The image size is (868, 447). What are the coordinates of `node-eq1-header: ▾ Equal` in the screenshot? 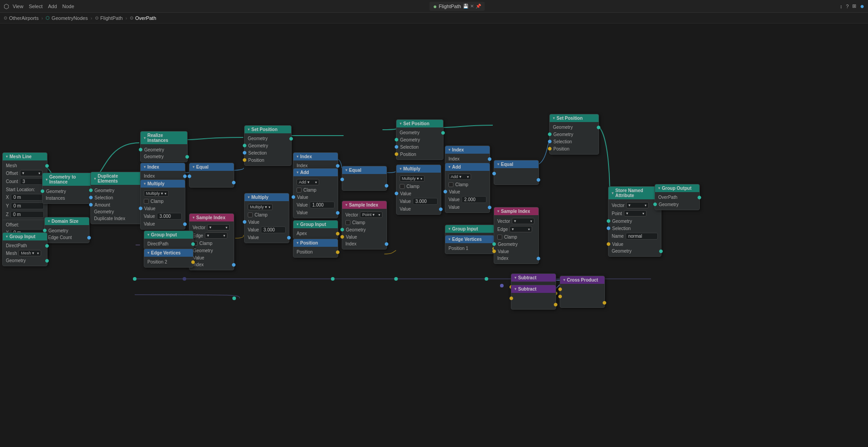 It's located at (212, 167).